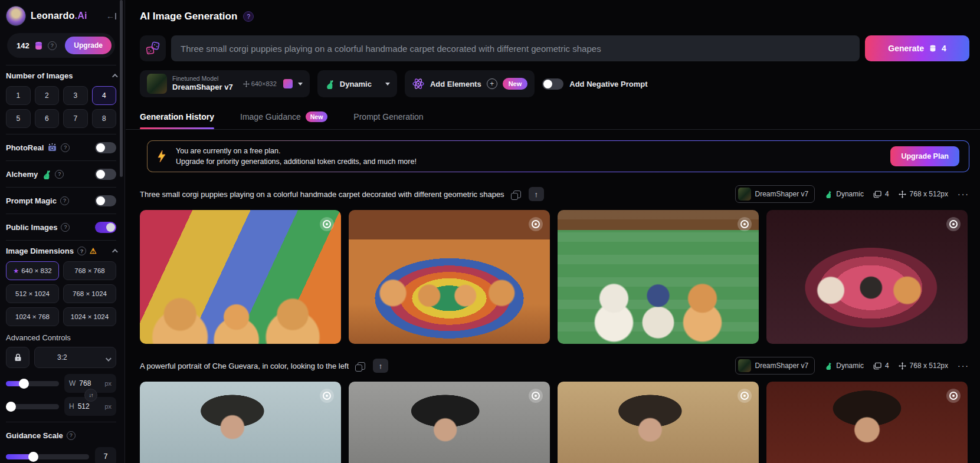 Image resolution: width=980 pixels, height=463 pixels. What do you see at coordinates (61, 251) in the screenshot?
I see `image-dimensions-header: Image Dimensions ? ⚠` at bounding box center [61, 251].